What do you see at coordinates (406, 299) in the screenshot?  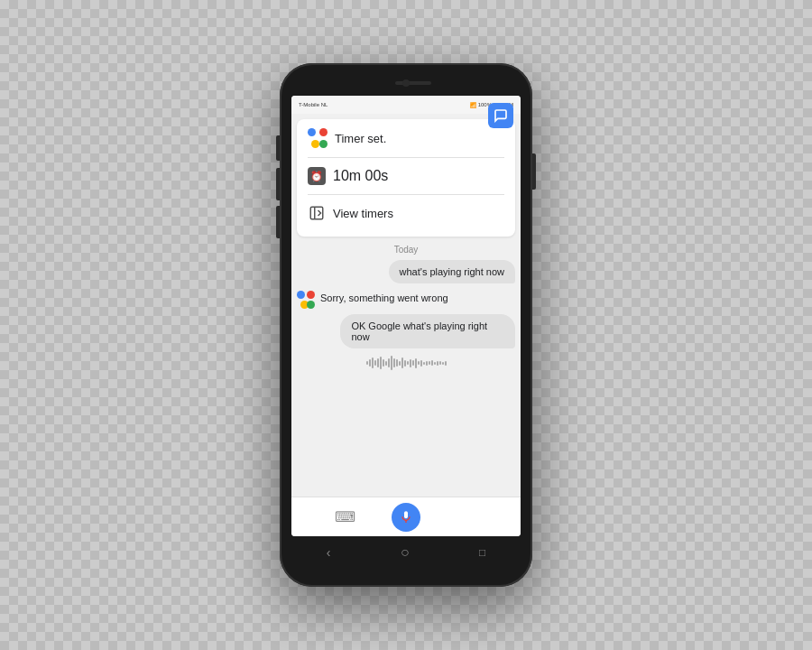 I see `assistant-row: Sorry, something went wrong` at bounding box center [406, 299].